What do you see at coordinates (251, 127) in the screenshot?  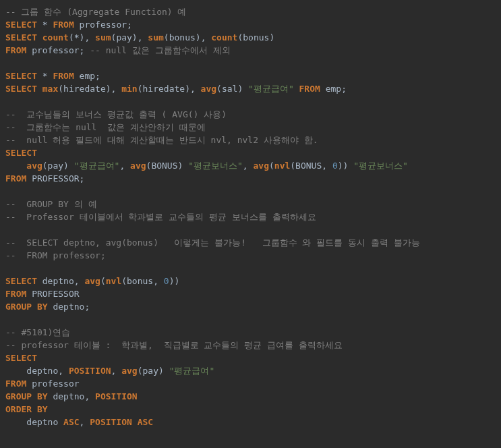 I see `code-line: -- 그룹함수는 null 값은 계산안하기 때문에` at bounding box center [251, 127].